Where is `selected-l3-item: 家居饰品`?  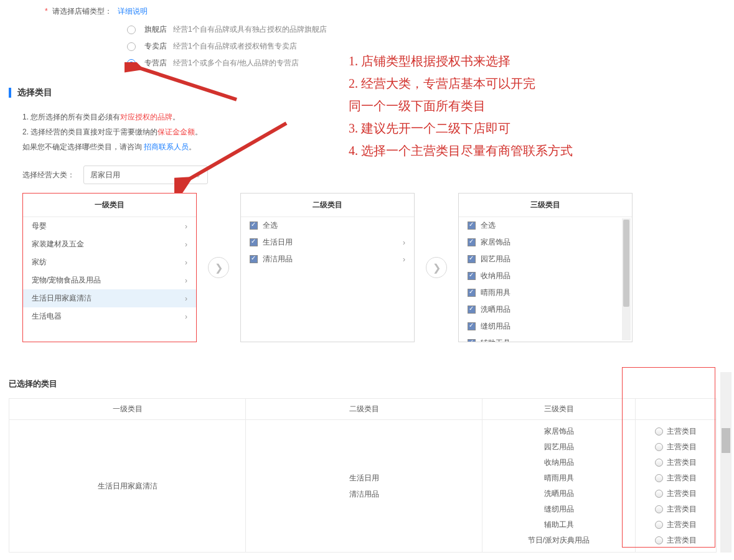 selected-l3-item: 家居饰品 is located at coordinates (559, 432).